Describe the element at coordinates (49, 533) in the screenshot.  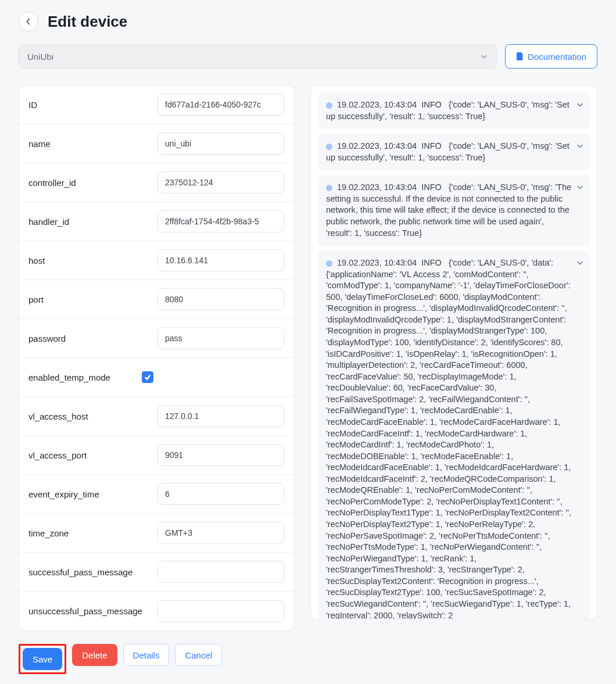
I see `form-label-time_zone: time_zone` at that location.